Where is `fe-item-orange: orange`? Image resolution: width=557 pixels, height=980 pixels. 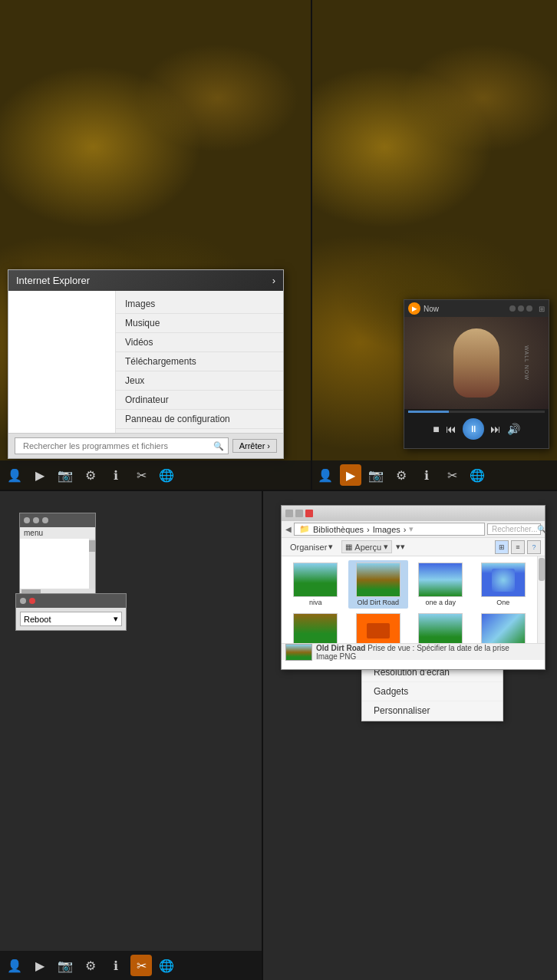 fe-item-orange: orange is located at coordinates (379, 627).